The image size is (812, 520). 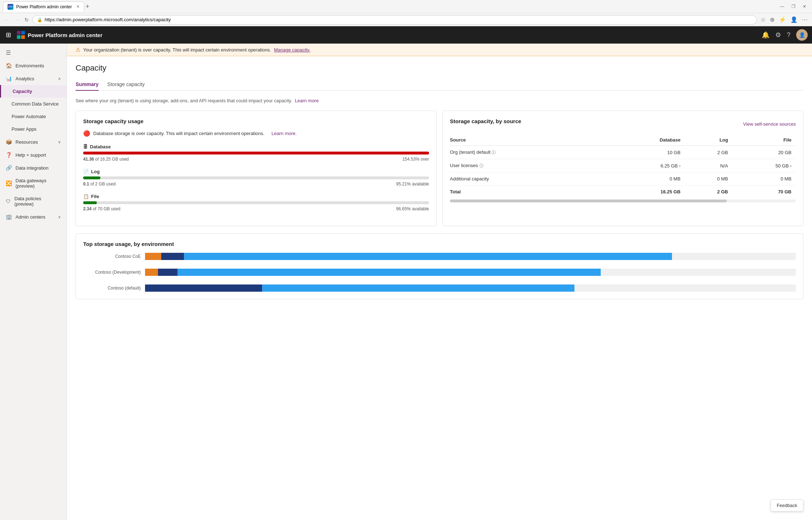 I want to click on settings-icon: ⚙, so click(x=778, y=35).